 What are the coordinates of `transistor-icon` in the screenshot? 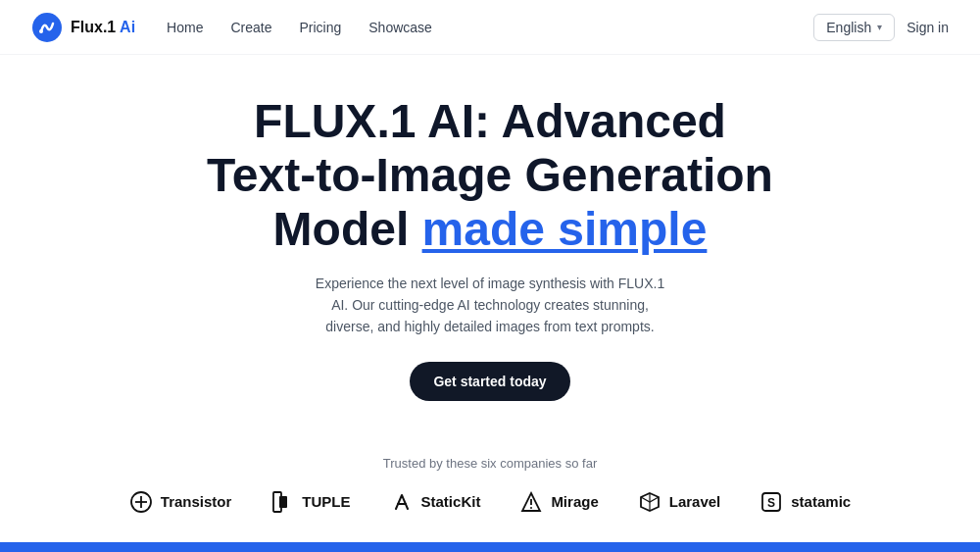 It's located at (141, 502).